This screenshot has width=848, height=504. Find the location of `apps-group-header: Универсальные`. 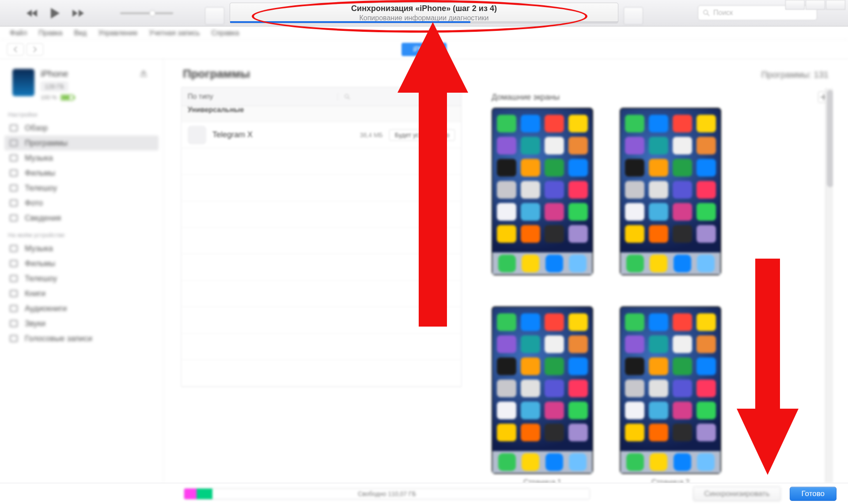

apps-group-header: Универсальные is located at coordinates (322, 114).